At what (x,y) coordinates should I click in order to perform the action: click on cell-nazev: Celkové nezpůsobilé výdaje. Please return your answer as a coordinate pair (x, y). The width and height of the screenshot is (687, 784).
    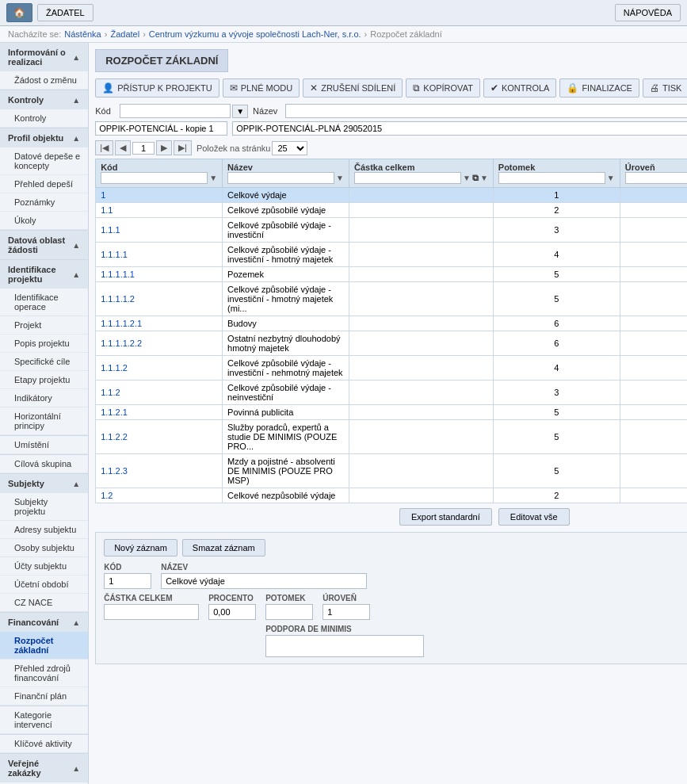
    Looking at the image, I should click on (286, 496).